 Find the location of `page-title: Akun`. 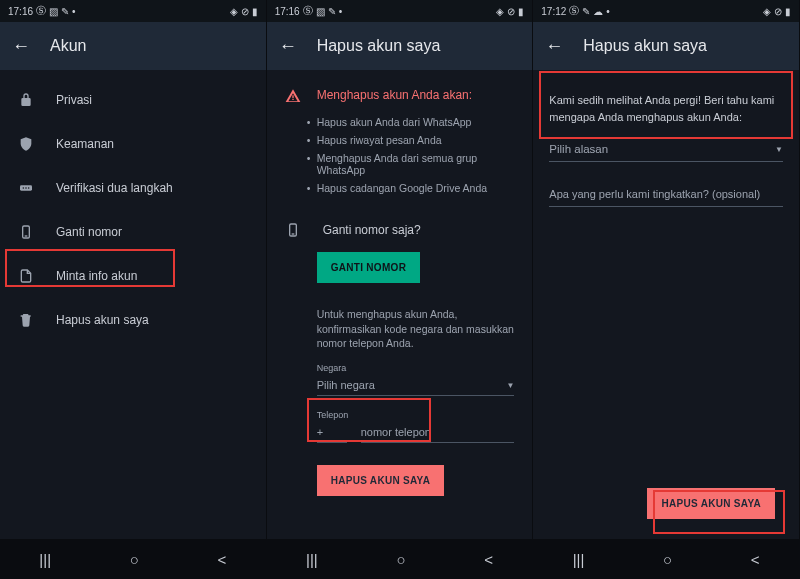

page-title: Akun is located at coordinates (68, 46).